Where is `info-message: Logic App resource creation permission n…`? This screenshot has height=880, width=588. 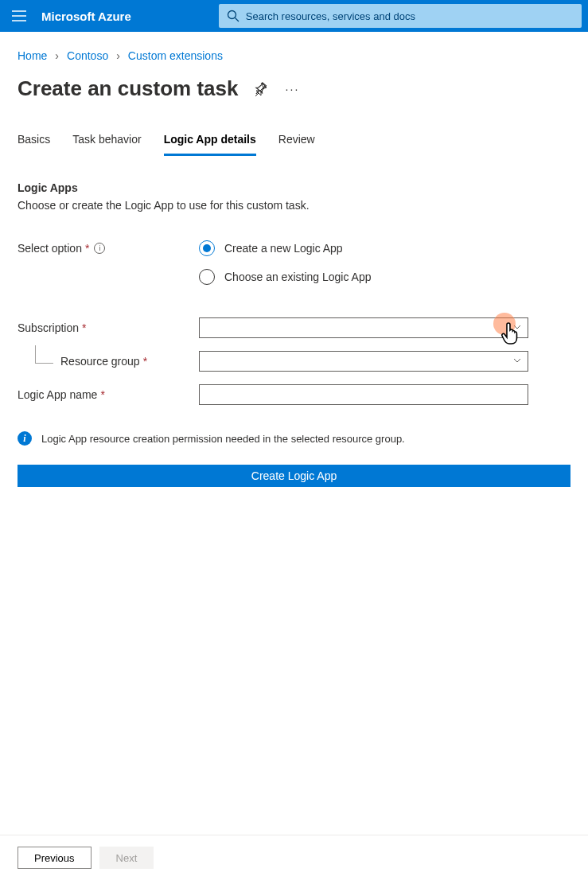 info-message: Logic App resource creation permission n… is located at coordinates (223, 439).